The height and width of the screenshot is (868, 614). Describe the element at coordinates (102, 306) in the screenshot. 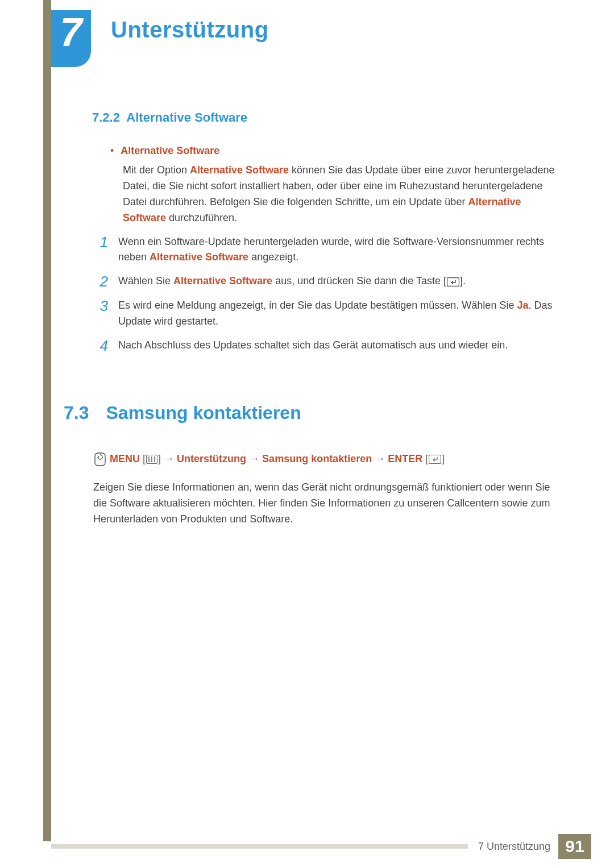

I see `step-number: 3` at that location.